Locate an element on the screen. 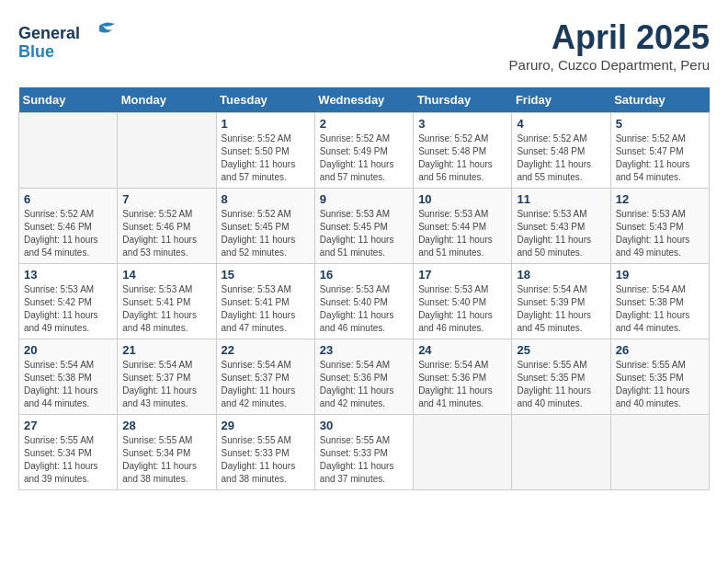 This screenshot has height=563, width=728. calendar-cell: 27Sunrise: 5:55 AMSunset: 5:34 PMDayligh… is located at coordinates (68, 453).